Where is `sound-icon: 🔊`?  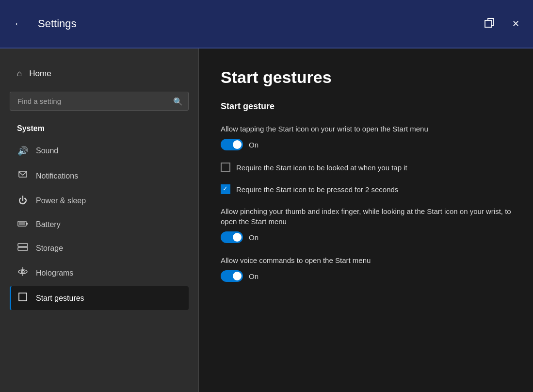
sound-icon: 🔊 is located at coordinates (23, 151).